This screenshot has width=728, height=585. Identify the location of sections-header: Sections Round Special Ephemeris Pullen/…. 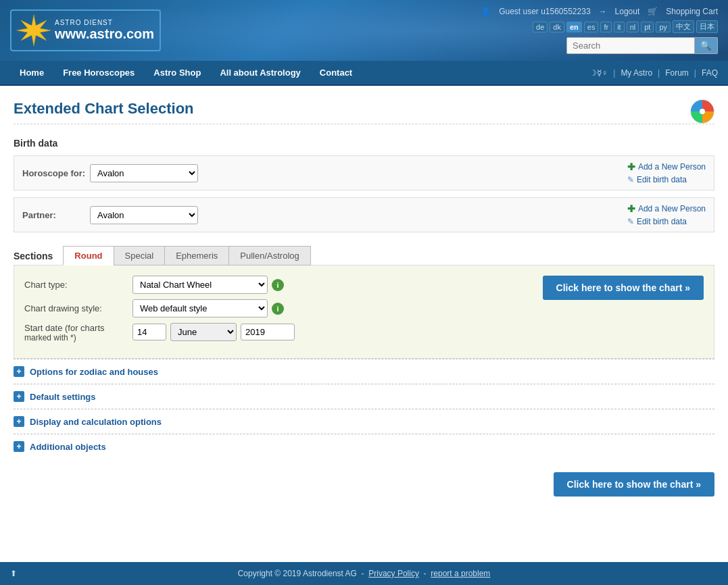
(364, 255).